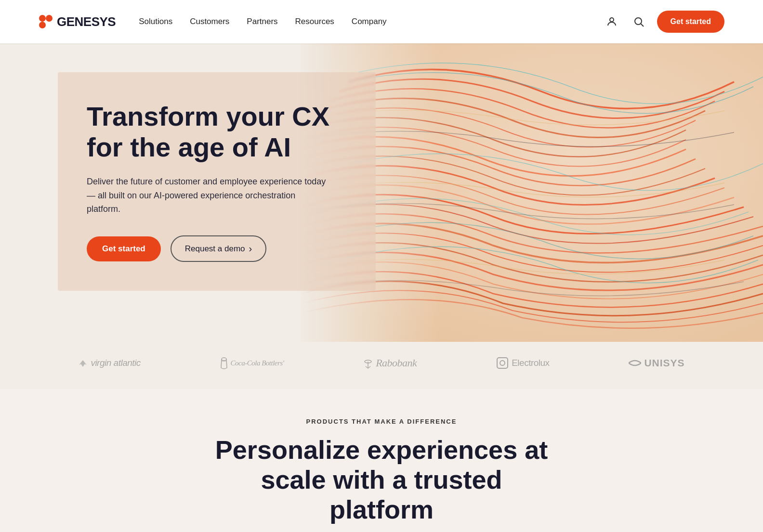  Describe the element at coordinates (368, 363) in the screenshot. I see `rabobank-icon` at that location.